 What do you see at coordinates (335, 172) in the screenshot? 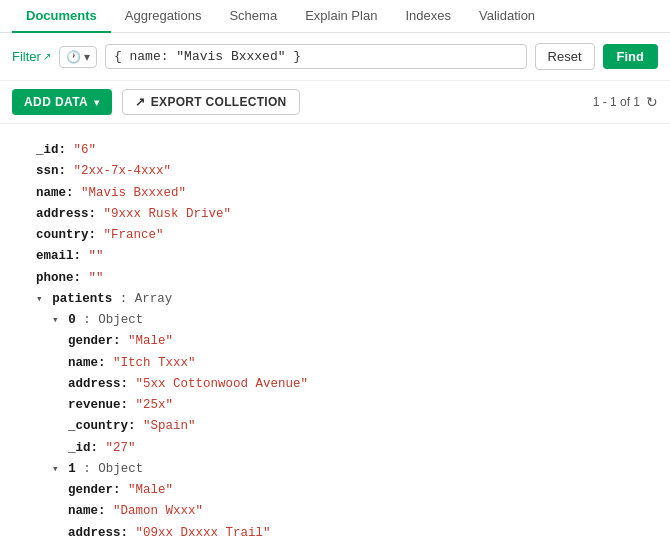
I see `field-ssn: ssn: "2xx-7x-4xxx"` at bounding box center [335, 172].